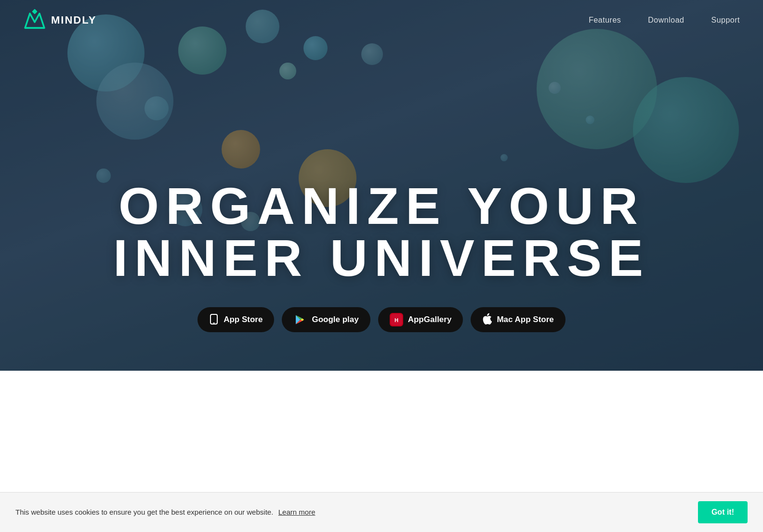  What do you see at coordinates (335, 320) in the screenshot?
I see `google-play-label: Google play` at bounding box center [335, 320].